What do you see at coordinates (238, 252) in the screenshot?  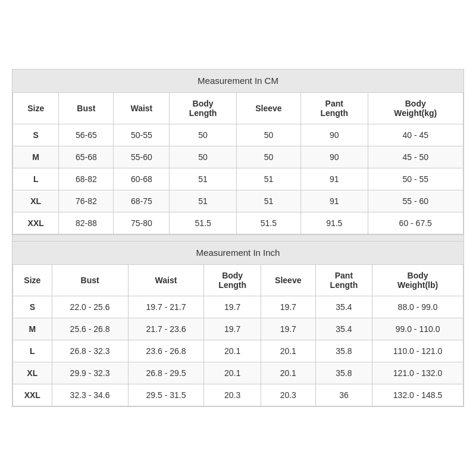 I see `inch-section-title: Measurement In Inch` at bounding box center [238, 252].